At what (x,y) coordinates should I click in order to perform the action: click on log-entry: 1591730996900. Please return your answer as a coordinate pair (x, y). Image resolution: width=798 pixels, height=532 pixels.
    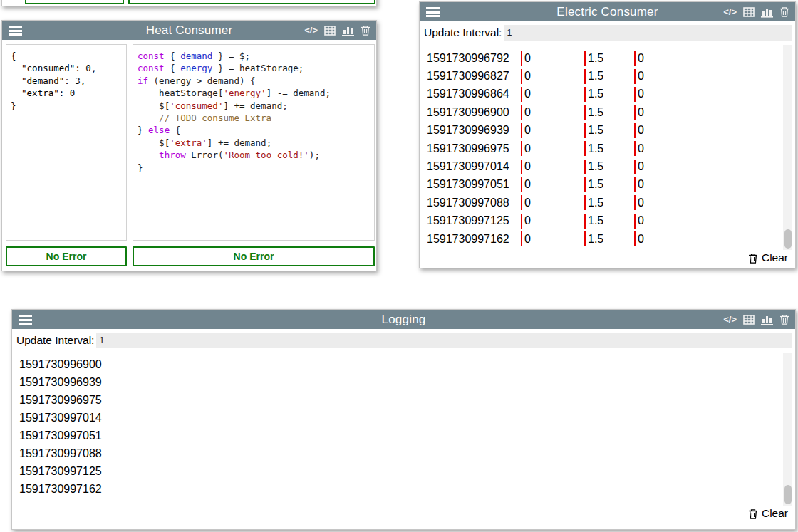
    Looking at the image, I should click on (398, 365).